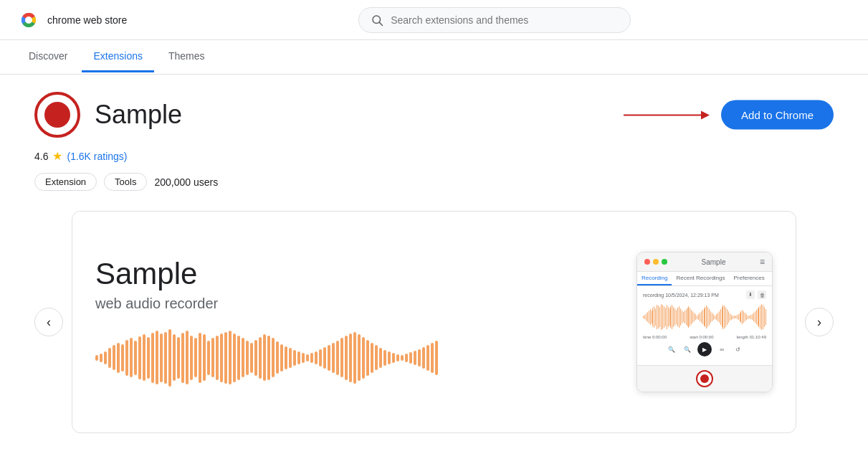 The image size is (868, 454). I want to click on arrow-icon, so click(667, 115).